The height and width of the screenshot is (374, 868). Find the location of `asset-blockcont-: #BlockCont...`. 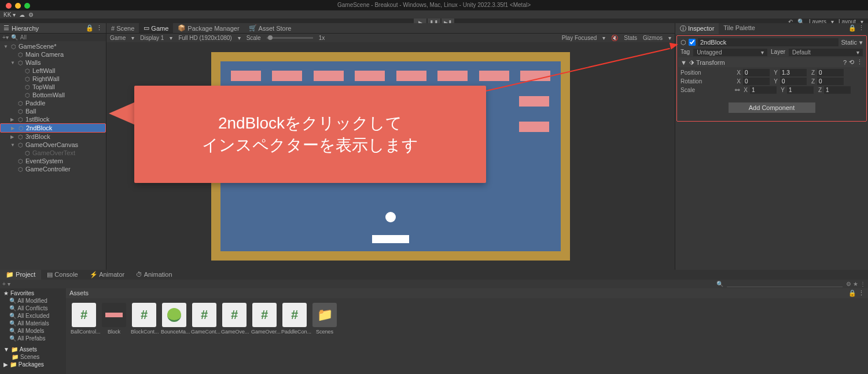

asset-blockcont-: #BlockCont... is located at coordinates (144, 318).